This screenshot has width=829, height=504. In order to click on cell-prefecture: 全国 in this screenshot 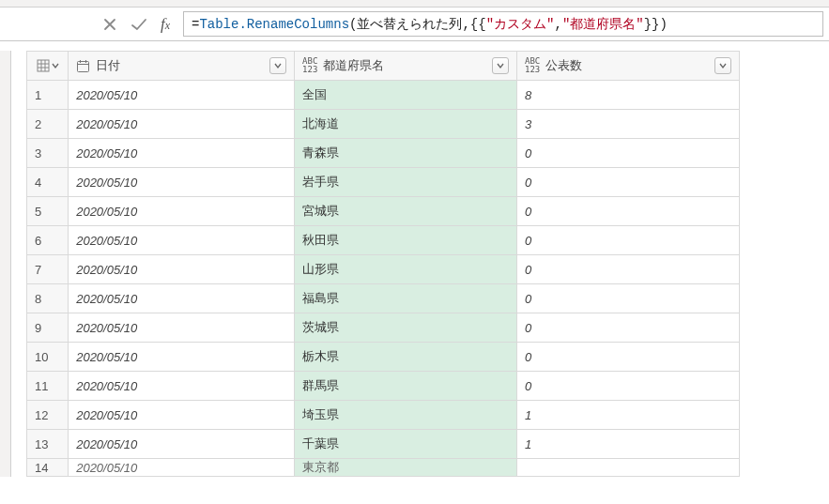, I will do `click(406, 96)`.